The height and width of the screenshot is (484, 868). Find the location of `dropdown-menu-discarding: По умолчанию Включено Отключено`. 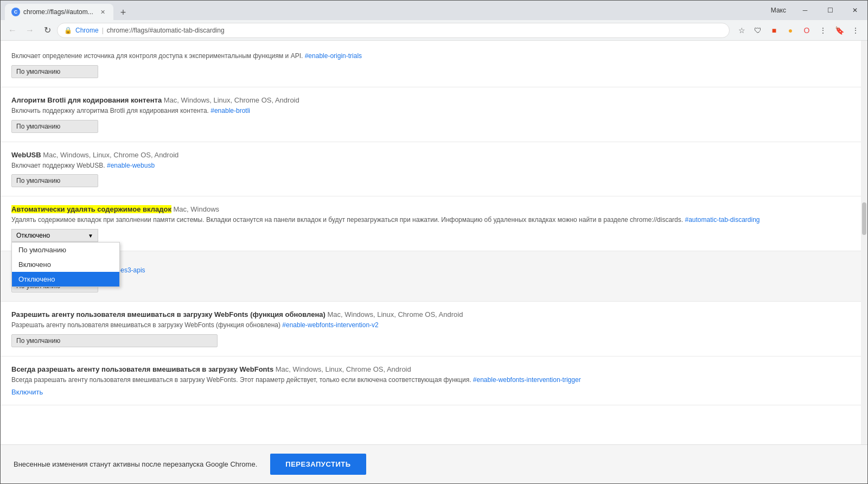

dropdown-menu-discarding: По умолчанию Включено Отключено is located at coordinates (66, 265).